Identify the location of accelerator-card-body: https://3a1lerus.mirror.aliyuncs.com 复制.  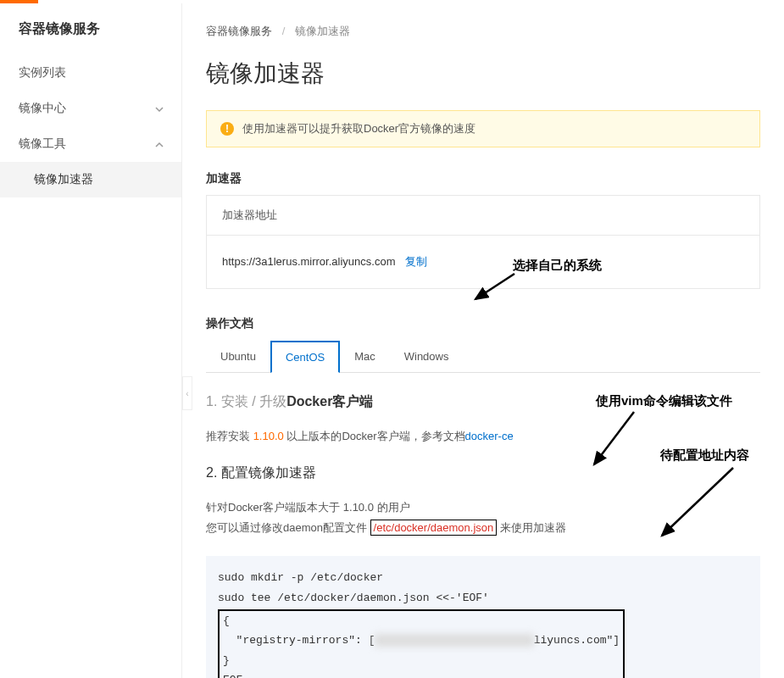
(483, 262).